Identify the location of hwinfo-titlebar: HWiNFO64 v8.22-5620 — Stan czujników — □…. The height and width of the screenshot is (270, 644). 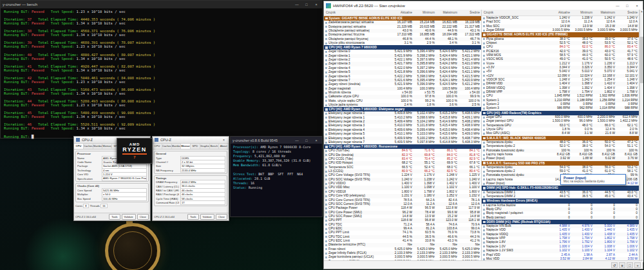
(483, 6).